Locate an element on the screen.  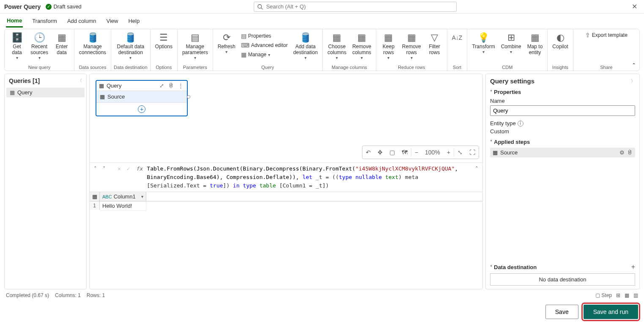
map-button: 🗺 is located at coordinates (405, 152).